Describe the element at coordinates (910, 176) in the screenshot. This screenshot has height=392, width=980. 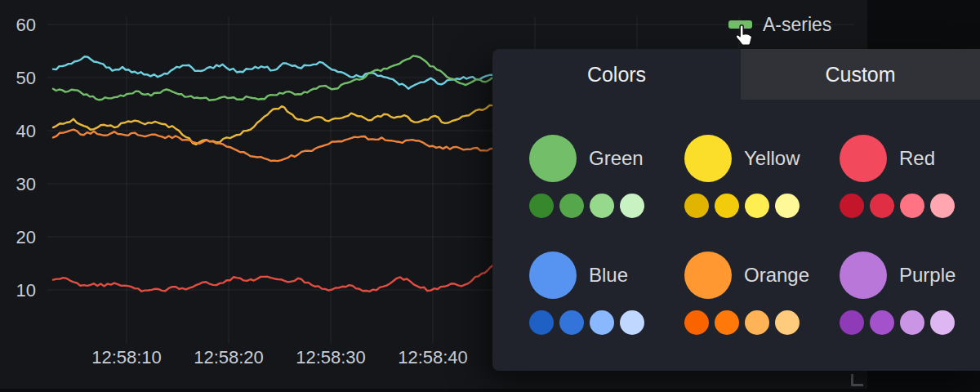
I see `color-group-red: Red` at that location.